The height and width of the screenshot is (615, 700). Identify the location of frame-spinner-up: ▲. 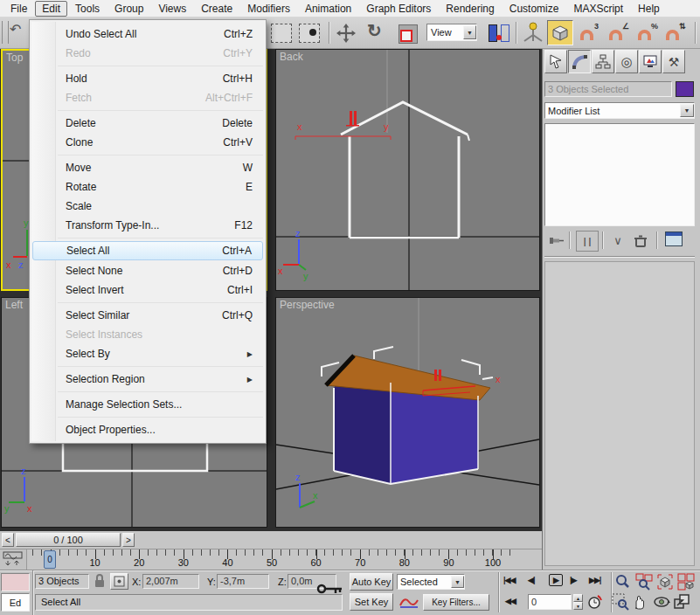
(579, 598).